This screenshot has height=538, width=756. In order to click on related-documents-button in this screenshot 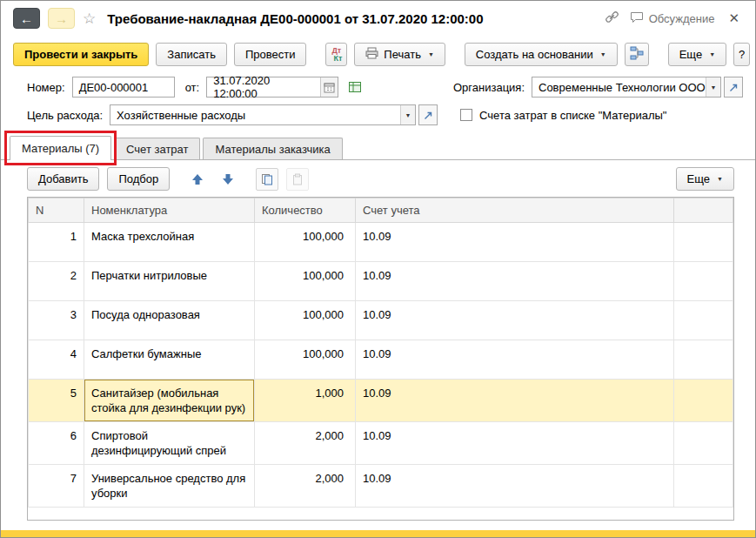, I will do `click(355, 87)`.